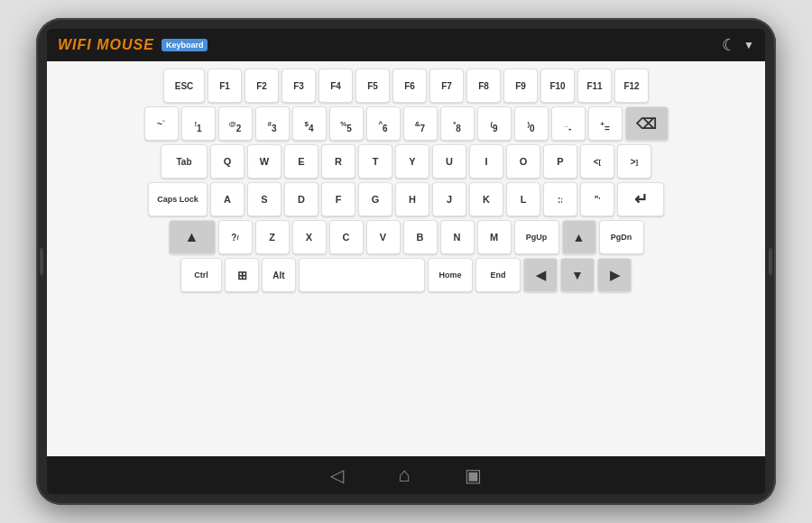  What do you see at coordinates (605, 124) in the screenshot?
I see `key-equals: +=` at bounding box center [605, 124].